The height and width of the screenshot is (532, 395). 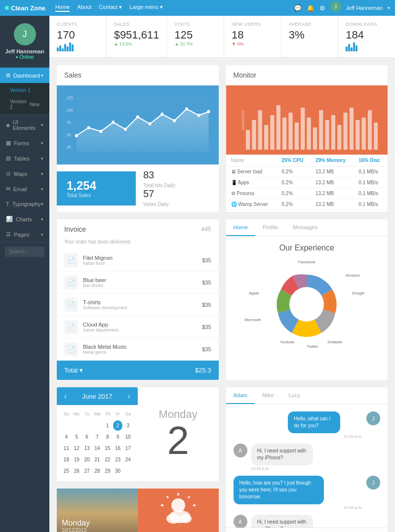 I want to click on monitor-row-cpu: 0.2%, so click(x=293, y=183).